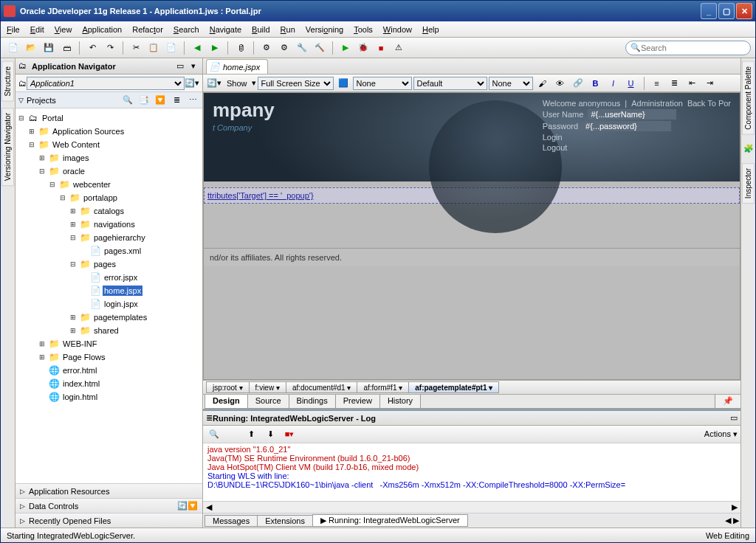 The height and width of the screenshot is (543, 756). I want to click on close-button: ✕, so click(744, 11).